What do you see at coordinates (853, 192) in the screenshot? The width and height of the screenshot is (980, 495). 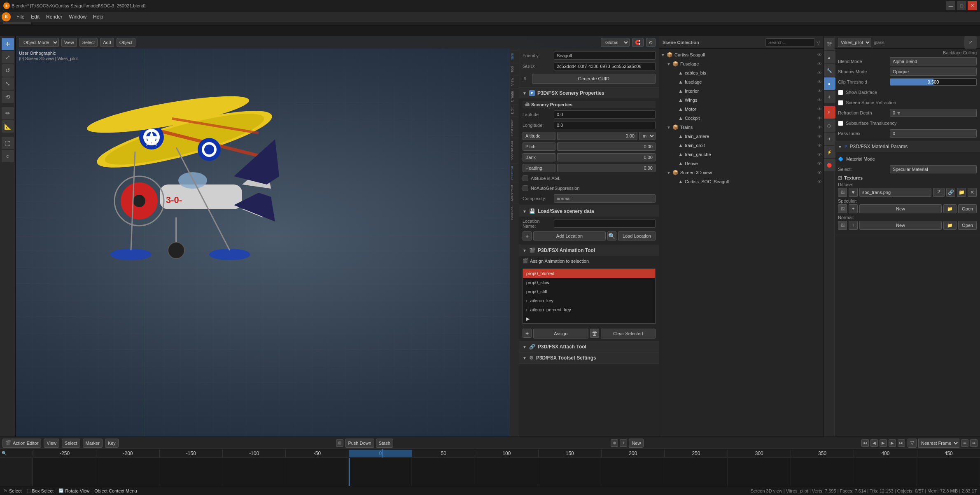 I see `diffuse-browse-btn: ▼` at bounding box center [853, 192].